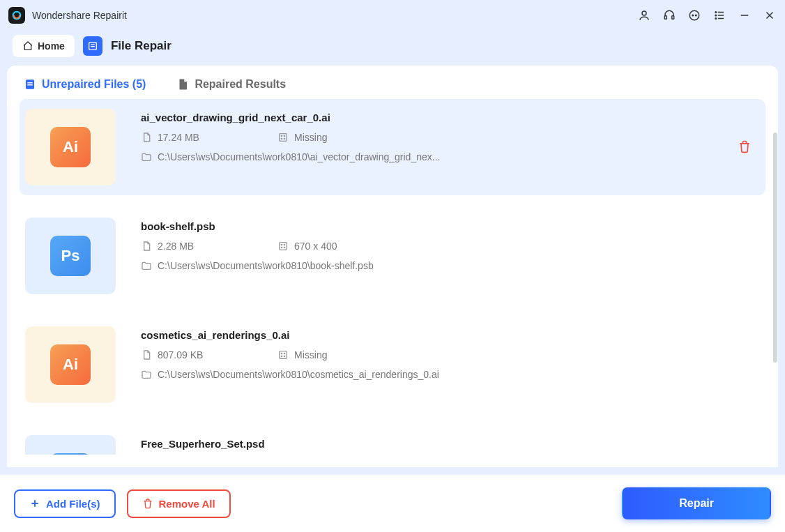 This screenshot has width=785, height=532. Describe the element at coordinates (85, 84) in the screenshot. I see `tab-unrepaired: Unrepaired Files (5)` at that location.